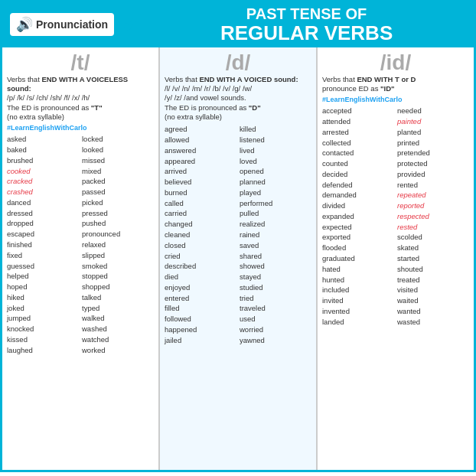  What do you see at coordinates (43, 256) in the screenshot?
I see `word: fixed` at bounding box center [43, 256].